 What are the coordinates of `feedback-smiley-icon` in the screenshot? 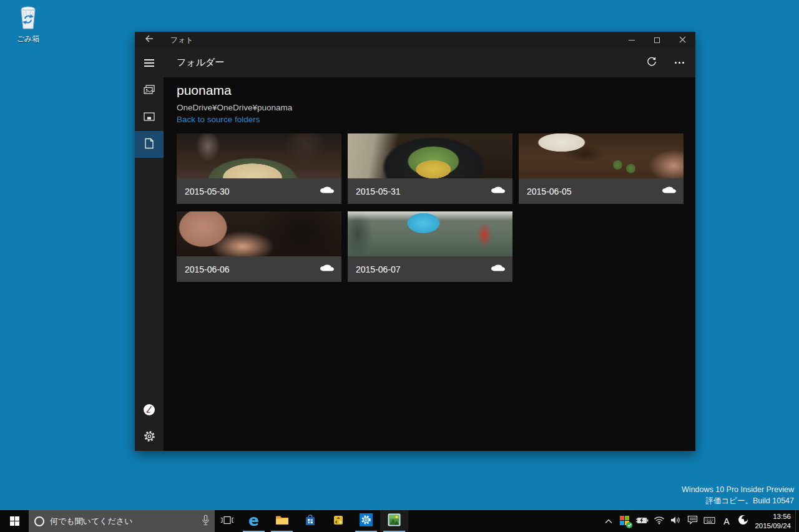 It's located at (149, 411).